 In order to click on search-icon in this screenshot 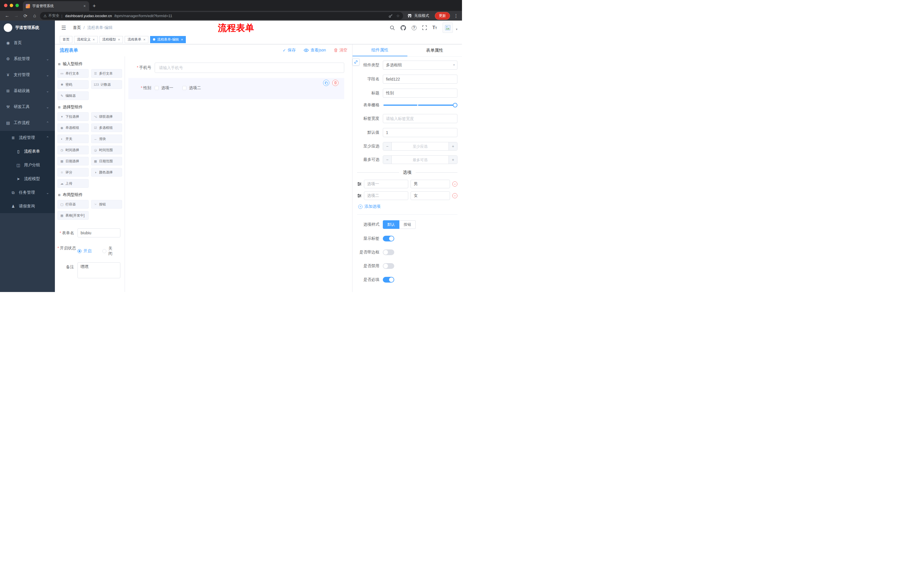, I will do `click(392, 28)`.